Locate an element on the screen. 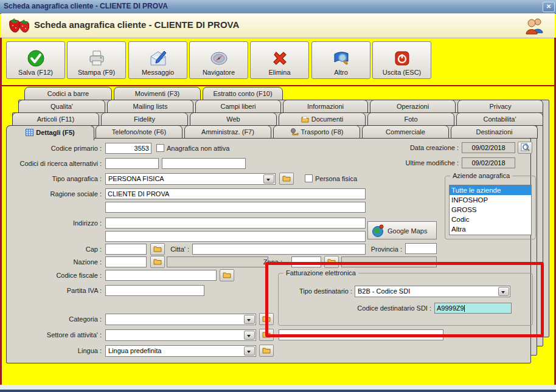  ultime-modifiche-field is located at coordinates (488, 163).